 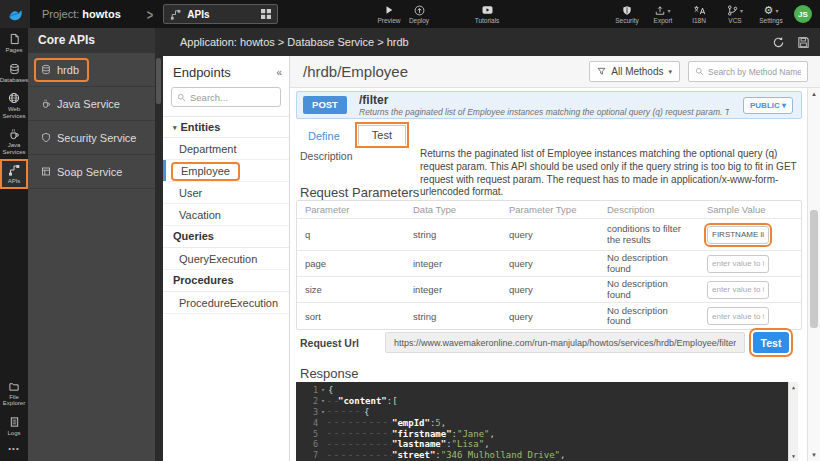 I want to click on code-line: 7"street": "346 Mulholland Drive",, so click(x=547, y=456).